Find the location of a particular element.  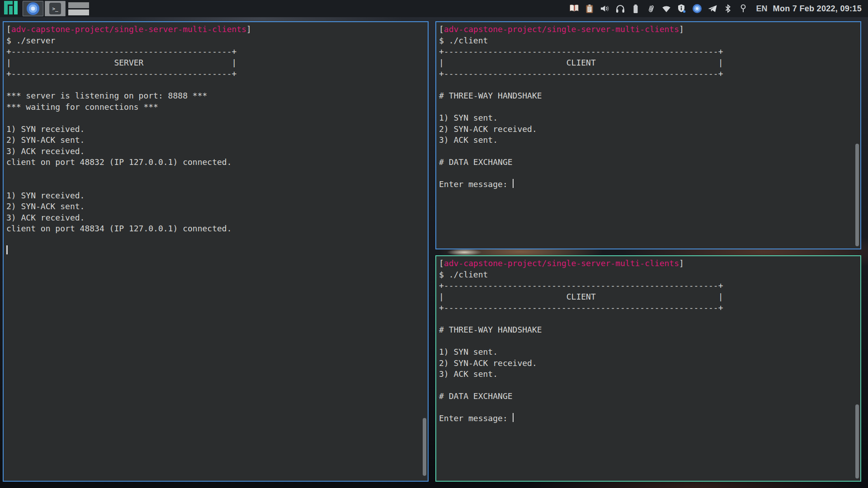

clipboard-notes-icon is located at coordinates (590, 9).